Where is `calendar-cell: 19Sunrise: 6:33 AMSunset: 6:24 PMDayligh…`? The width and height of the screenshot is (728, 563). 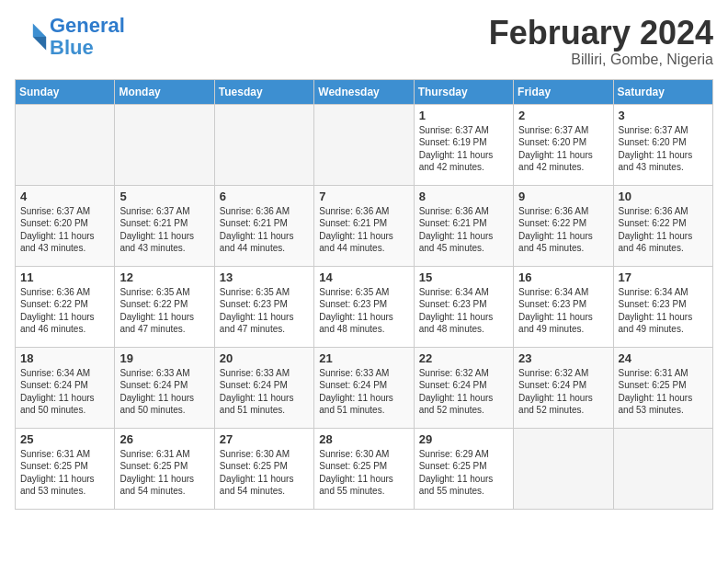 calendar-cell: 19Sunrise: 6:33 AMSunset: 6:24 PMDayligh… is located at coordinates (165, 387).